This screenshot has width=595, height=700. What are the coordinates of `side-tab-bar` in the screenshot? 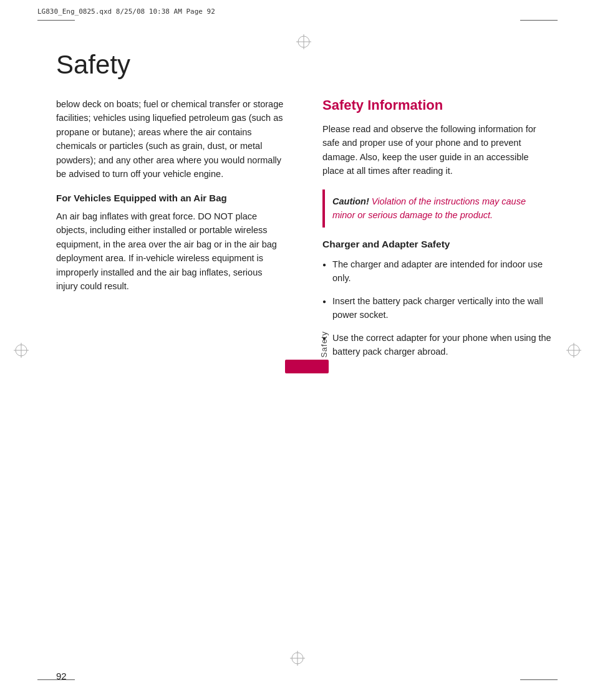 It's located at (307, 367).